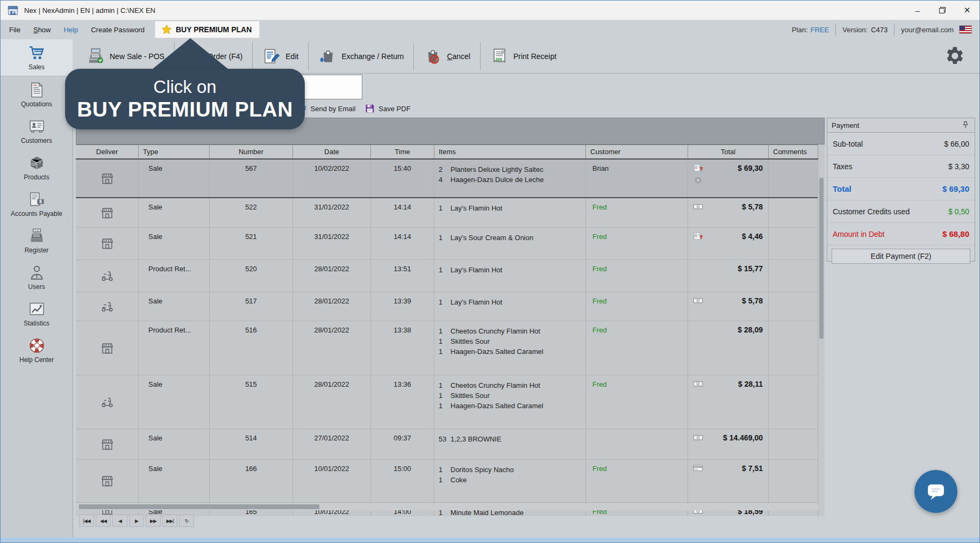  What do you see at coordinates (793, 151) in the screenshot?
I see `column-header-comments: Comments` at bounding box center [793, 151].